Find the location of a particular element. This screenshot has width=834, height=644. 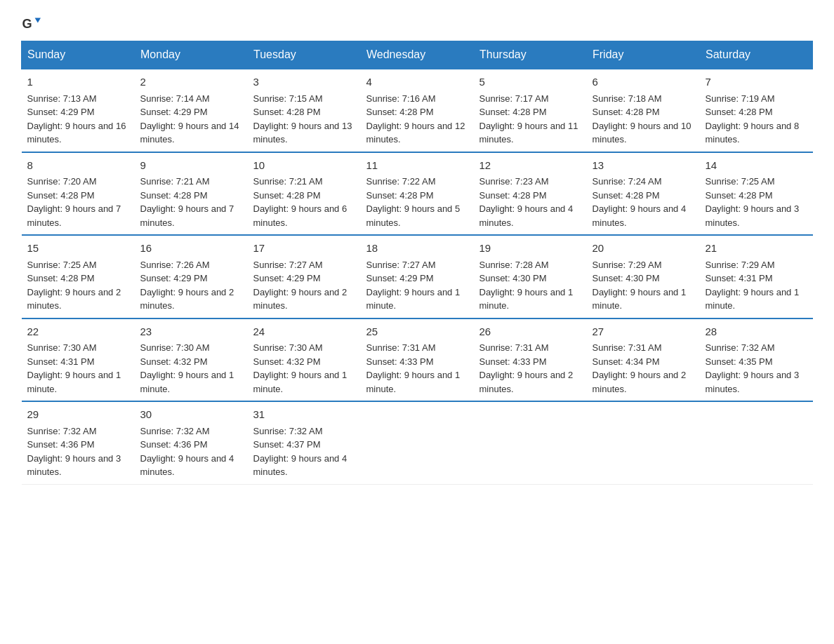

sunset-text: Sunset: 4:37 PM is located at coordinates (287, 445).